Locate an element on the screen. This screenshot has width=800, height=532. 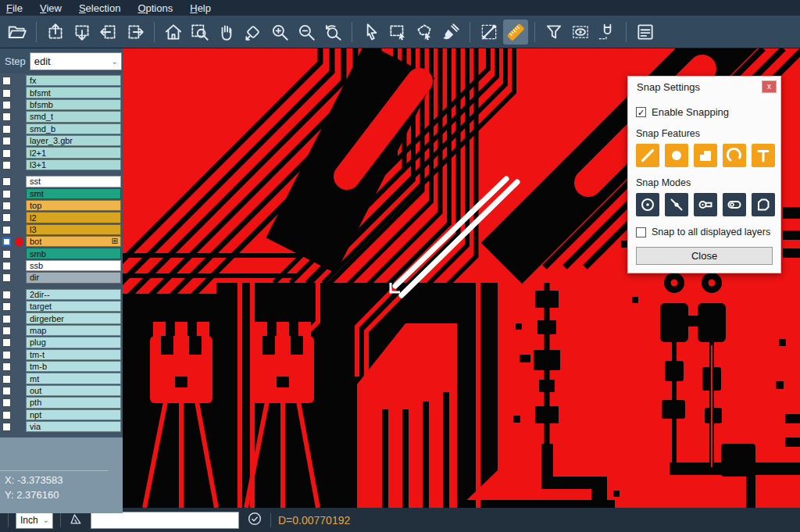
layer-name: l2+1 is located at coordinates (73, 152).